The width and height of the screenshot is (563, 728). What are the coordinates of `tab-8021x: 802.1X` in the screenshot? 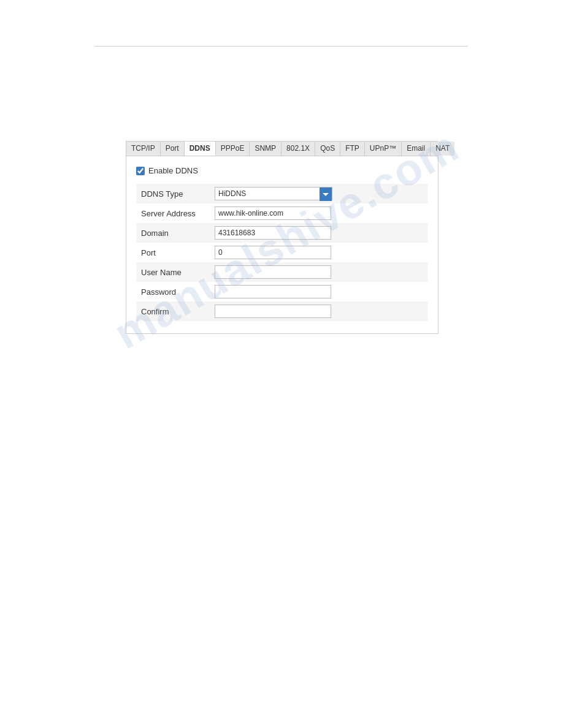 It's located at (298, 148).